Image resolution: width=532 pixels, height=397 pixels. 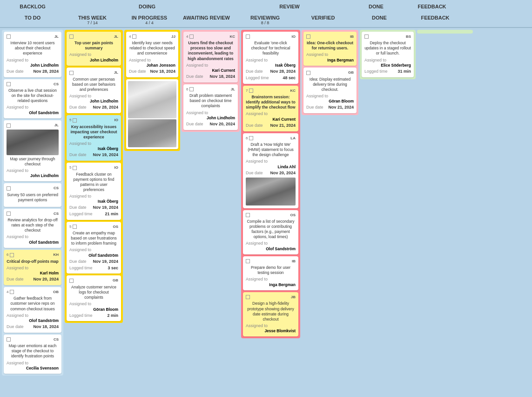 I want to click on card-thisweek-3: 5 IO Key accessibility issues impacting …, so click(x=94, y=138).